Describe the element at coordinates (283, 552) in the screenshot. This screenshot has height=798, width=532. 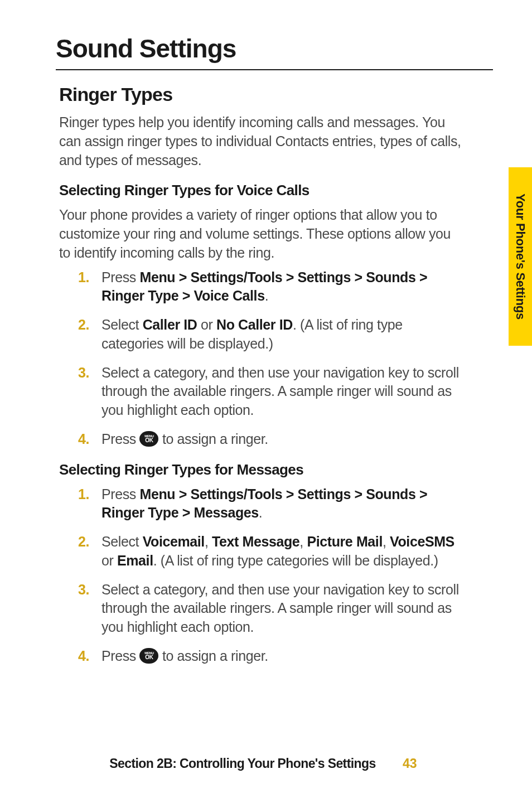
I see `step-text: Select Voicemail, Text Message, Picture …` at that location.